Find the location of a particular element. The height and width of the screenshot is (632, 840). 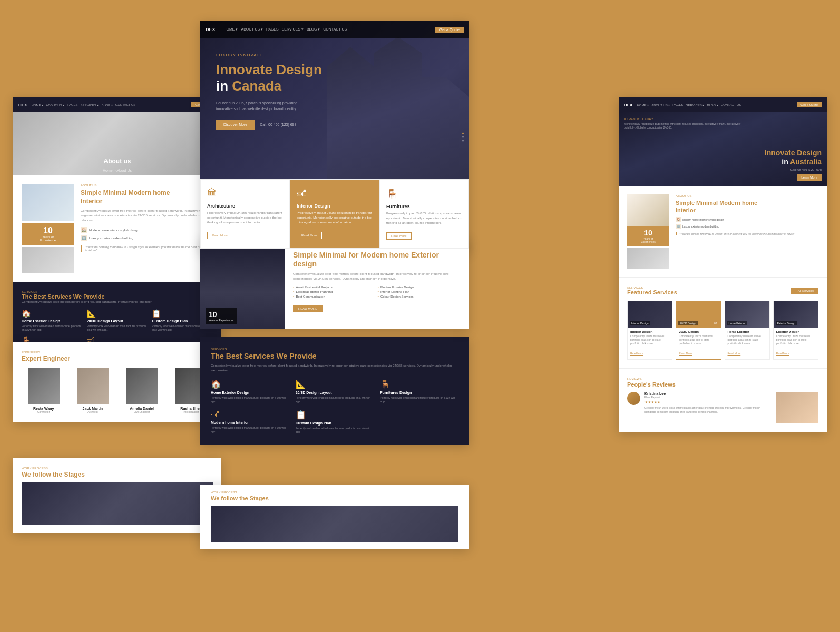

hero-nav-cta-button: Get a Quote is located at coordinates (450, 29).